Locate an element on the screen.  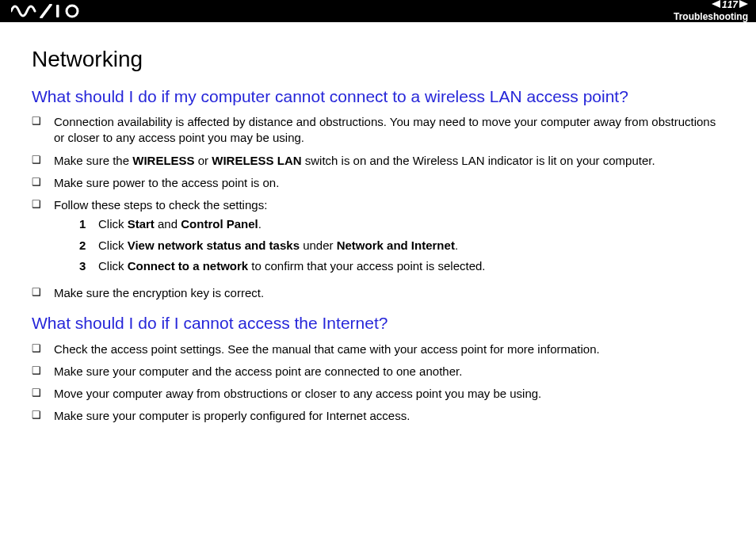
step-number: 1 is located at coordinates (89, 224).